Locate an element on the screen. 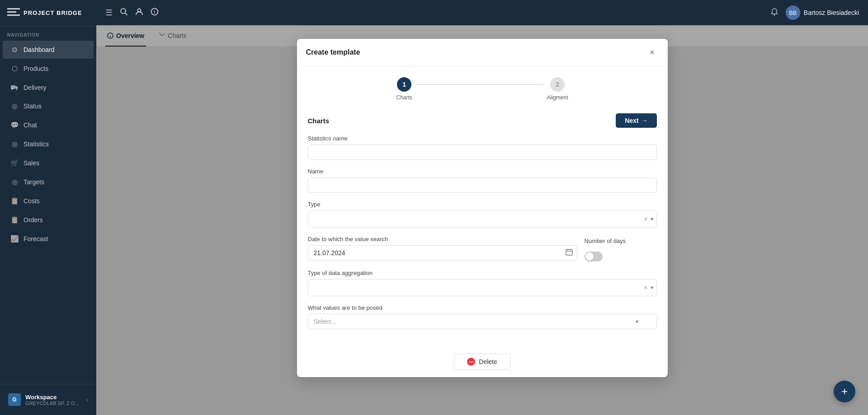 The image size is (868, 415). aggregation-select is located at coordinates (482, 288).